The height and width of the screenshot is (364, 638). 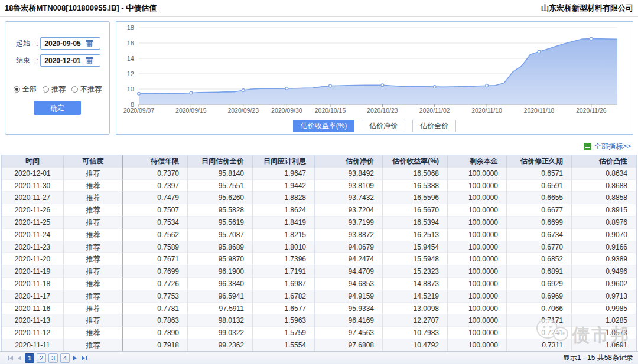 I want to click on table-cell: 0.7781, so click(x=155, y=309).